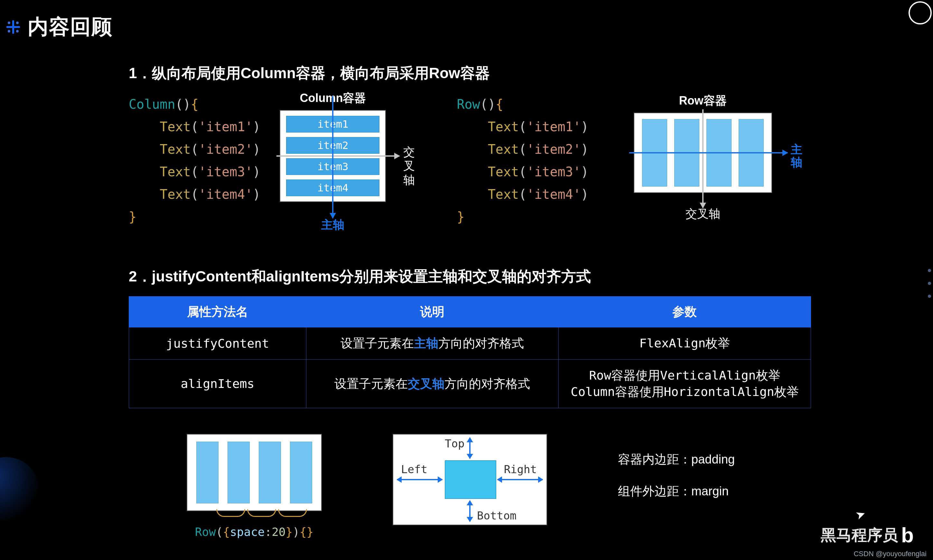 This screenshot has height=560, width=933. I want to click on pad-label-bottom: Bottom, so click(497, 515).